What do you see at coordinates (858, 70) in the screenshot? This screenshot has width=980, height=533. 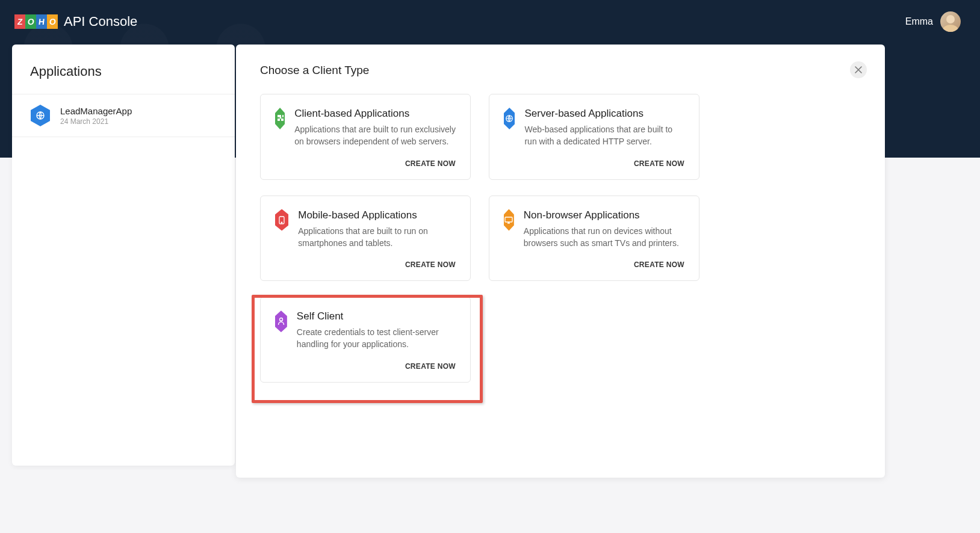 I see `close-button` at bounding box center [858, 70].